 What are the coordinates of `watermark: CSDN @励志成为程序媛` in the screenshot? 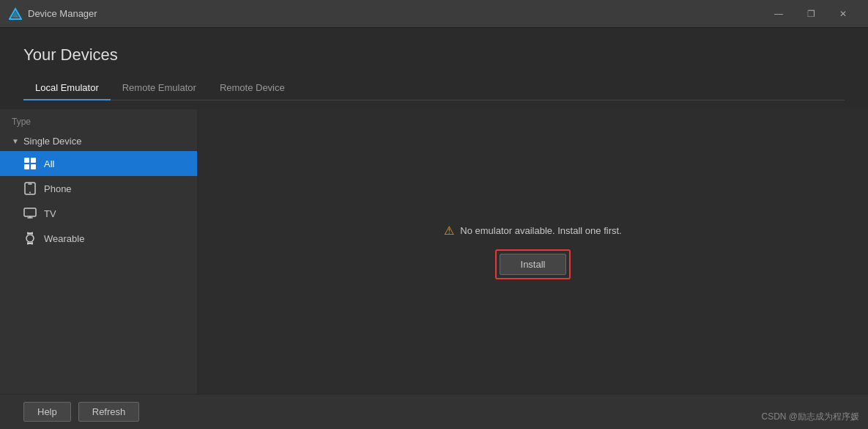 It's located at (810, 417).